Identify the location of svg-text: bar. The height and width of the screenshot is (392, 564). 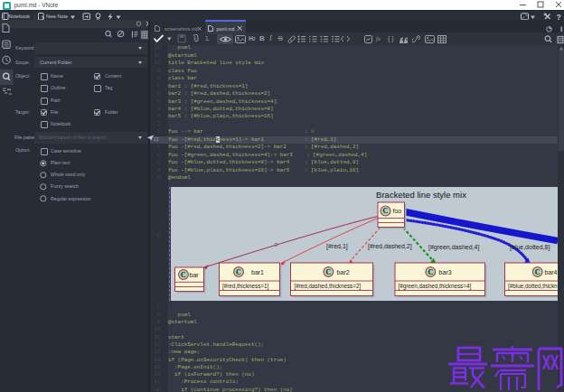
(195, 275).